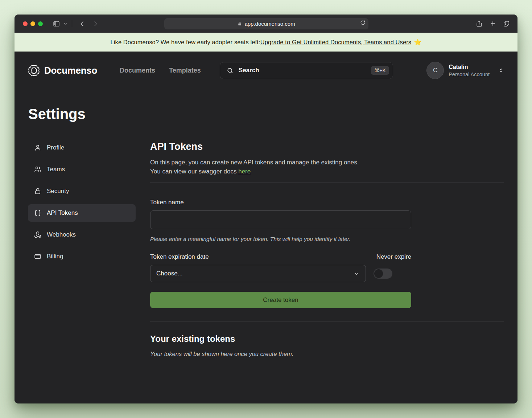  I want to click on upgrade-link: Upgrade to Get Unlimited Documents, Team…, so click(336, 42).